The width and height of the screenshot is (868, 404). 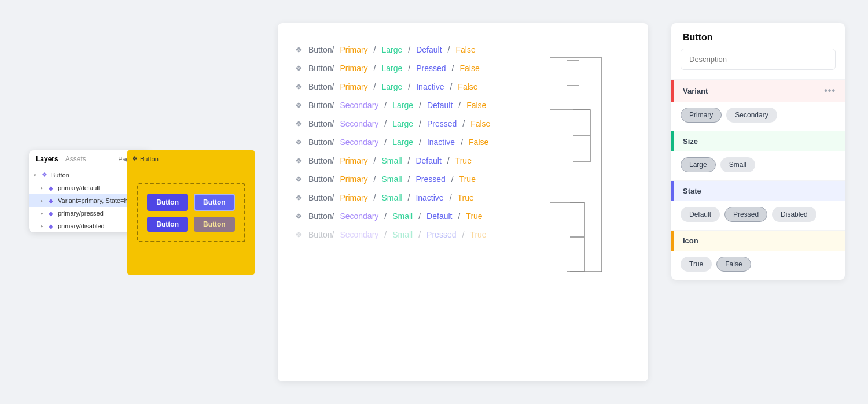 I want to click on canvas-btn-4: Button, so click(x=214, y=224).